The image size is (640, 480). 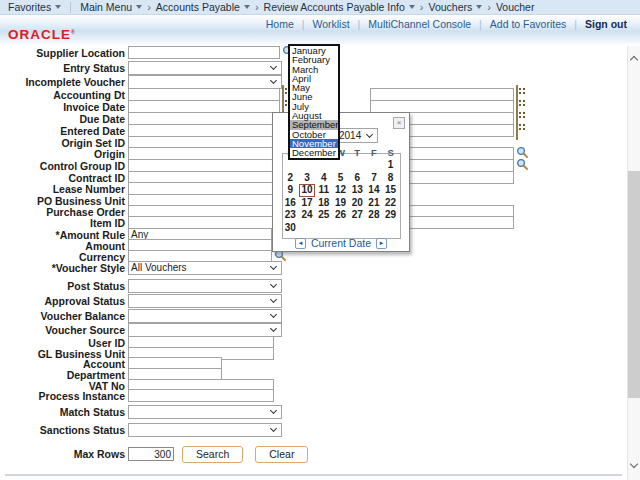 I want to click on day-header: T, so click(x=358, y=152).